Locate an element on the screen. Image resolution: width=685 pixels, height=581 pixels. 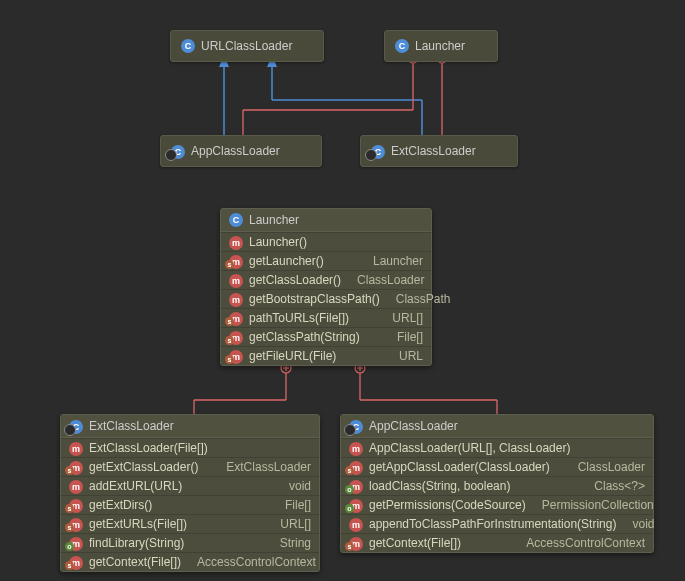
method-row: msgetLauncher()Launcher is located at coordinates (326, 260).